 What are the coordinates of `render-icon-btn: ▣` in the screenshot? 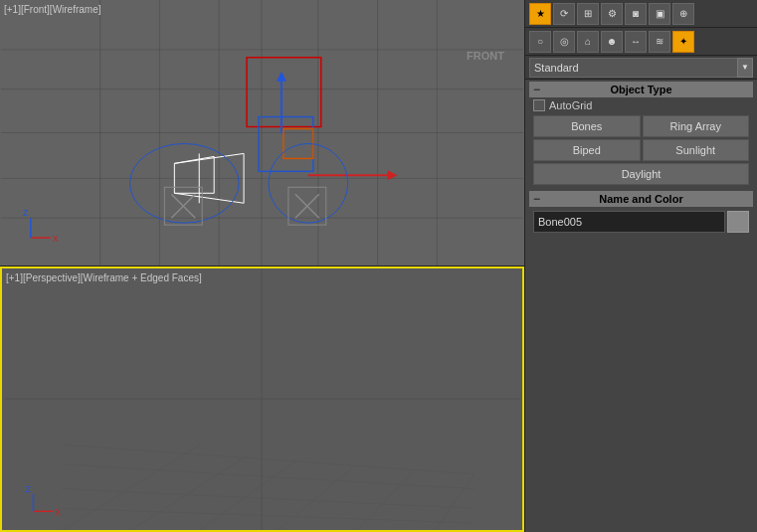 It's located at (660, 14).